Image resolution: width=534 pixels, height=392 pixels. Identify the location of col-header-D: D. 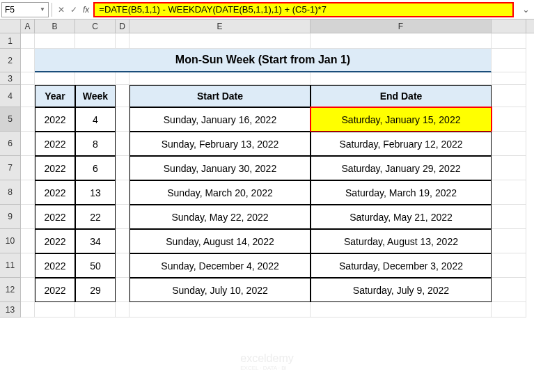
(123, 26).